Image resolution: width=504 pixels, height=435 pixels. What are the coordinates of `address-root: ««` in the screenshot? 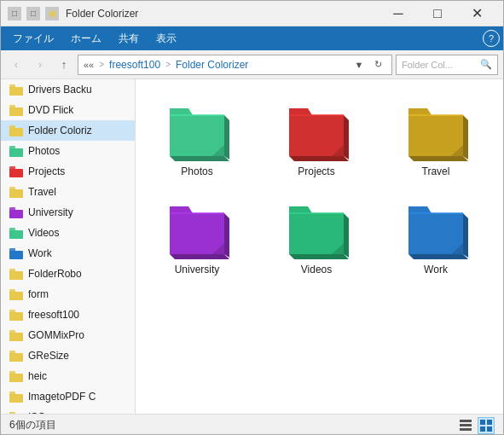 It's located at (89, 65).